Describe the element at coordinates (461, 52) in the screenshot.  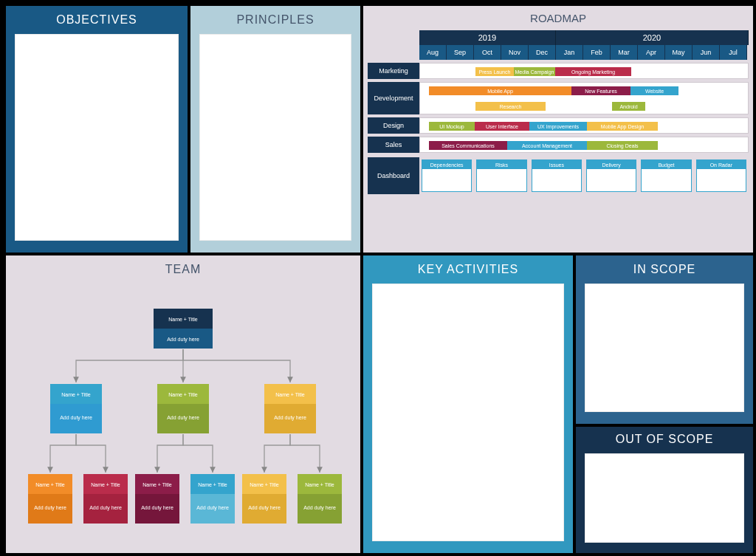
I see `month-sep: Sep` at that location.